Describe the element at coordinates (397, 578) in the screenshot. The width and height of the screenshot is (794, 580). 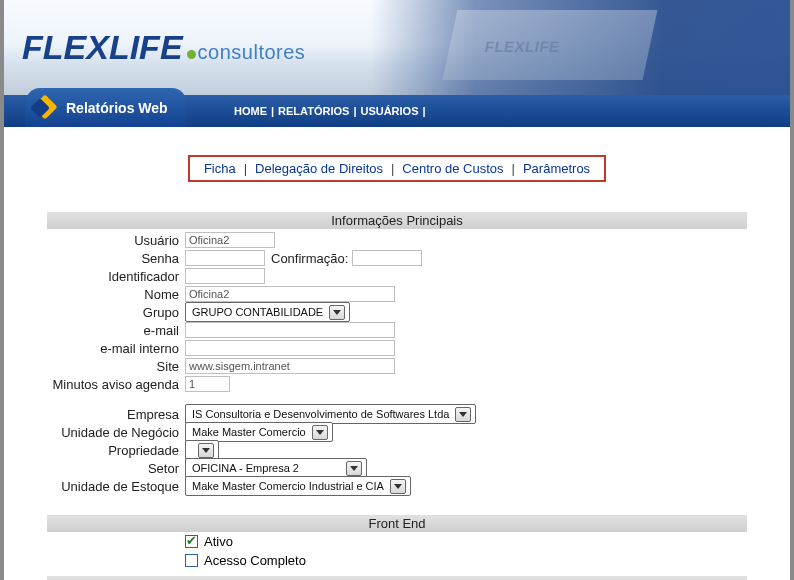
I see `section-web: Web` at that location.